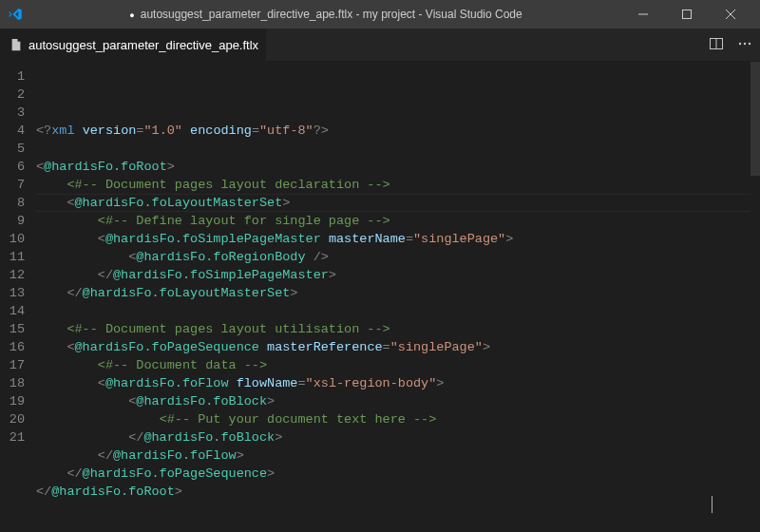 This screenshot has width=760, height=532. I want to click on dirty-indicator-icon, so click(135, 14).